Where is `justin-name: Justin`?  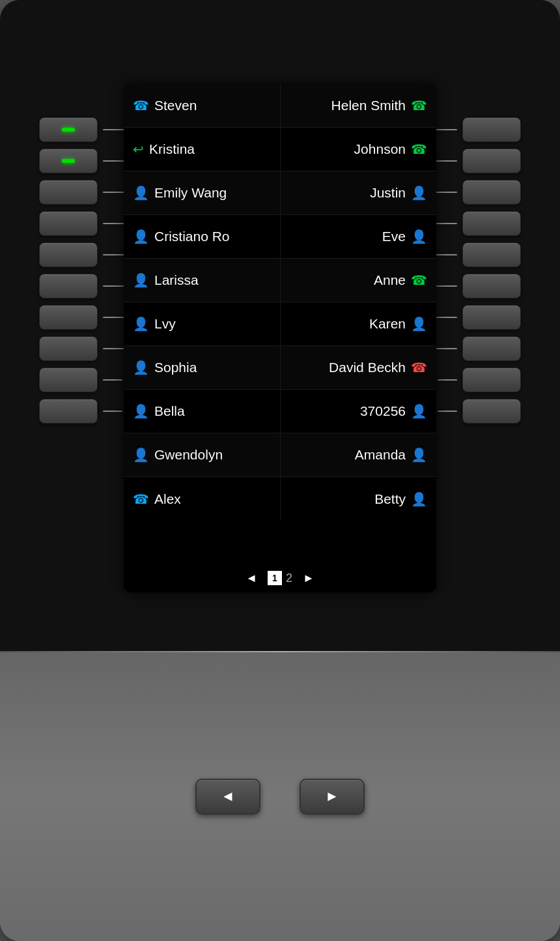
justin-name: Justin is located at coordinates (388, 193).